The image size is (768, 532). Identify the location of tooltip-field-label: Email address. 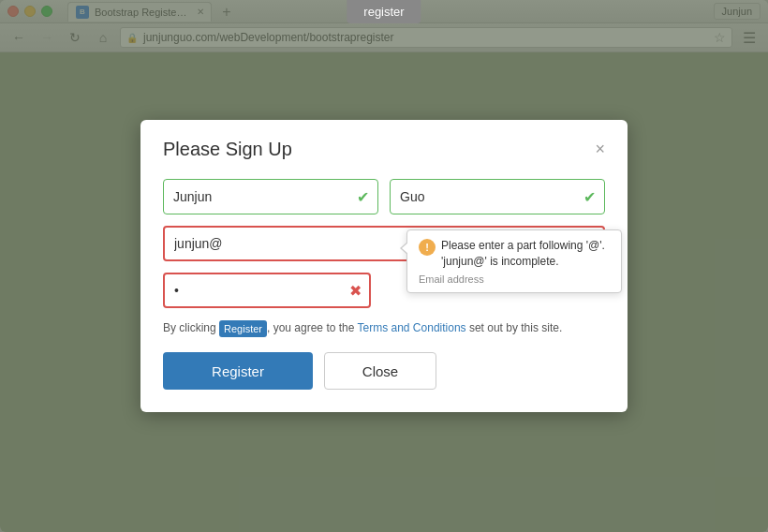
(514, 279).